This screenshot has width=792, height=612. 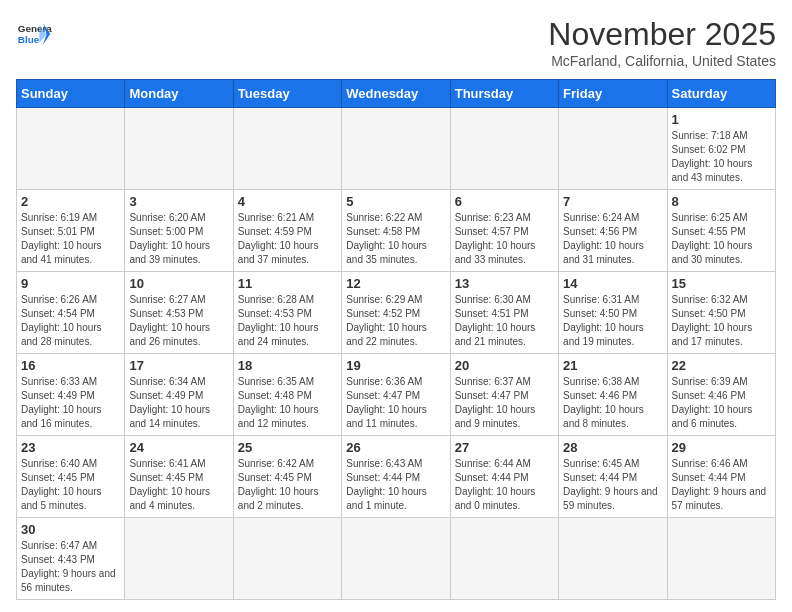 What do you see at coordinates (612, 239) in the screenshot?
I see `day-info: Sunrise: 6:24 AM Sunset: 4:56 PM Dayligh…` at bounding box center [612, 239].